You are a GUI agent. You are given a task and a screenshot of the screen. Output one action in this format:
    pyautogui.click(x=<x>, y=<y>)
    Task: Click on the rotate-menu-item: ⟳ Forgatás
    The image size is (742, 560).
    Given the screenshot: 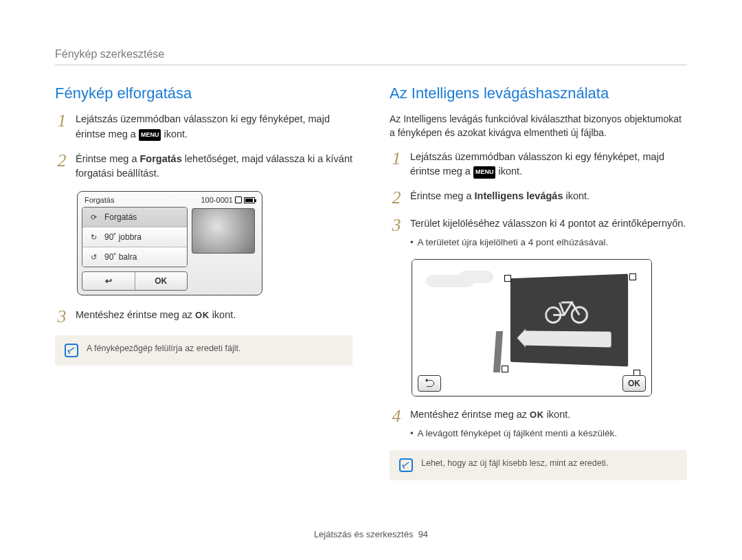 What is the action you would take?
    pyautogui.click(x=135, y=217)
    